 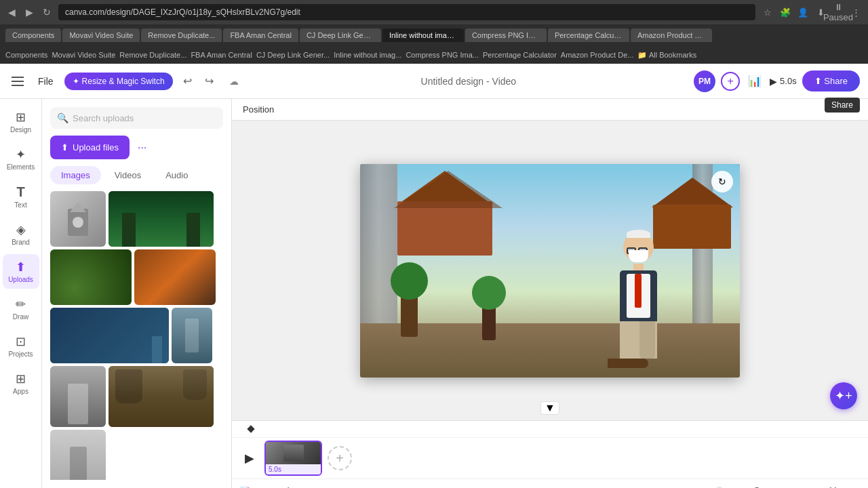 I want to click on help-button: ?, so click(x=852, y=485).